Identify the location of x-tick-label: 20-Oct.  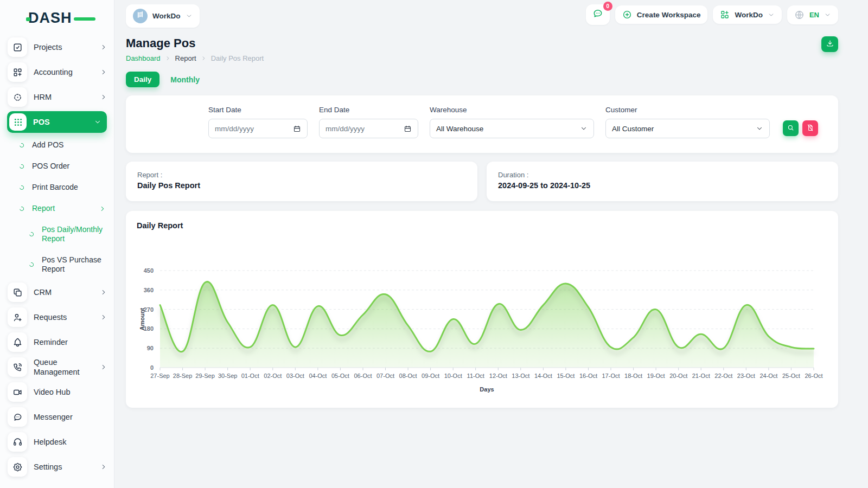
(678, 376).